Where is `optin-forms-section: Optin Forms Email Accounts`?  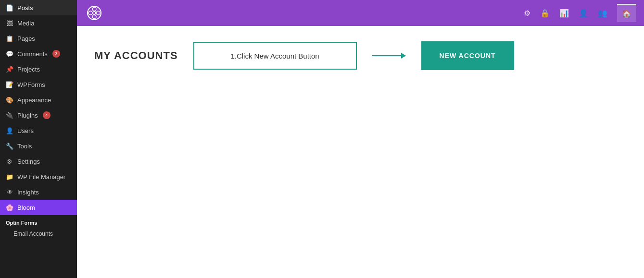
optin-forms-section: Optin Forms Email Accounts is located at coordinates (38, 228).